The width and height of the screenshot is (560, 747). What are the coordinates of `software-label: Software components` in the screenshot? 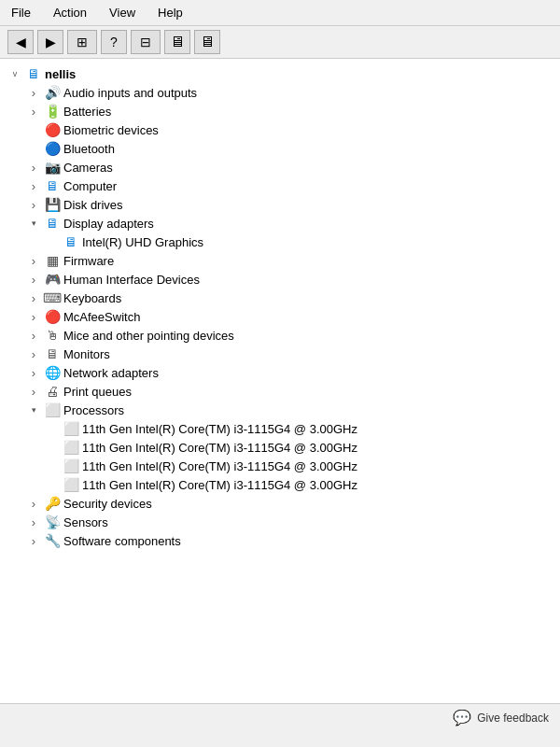 It's located at (122, 542).